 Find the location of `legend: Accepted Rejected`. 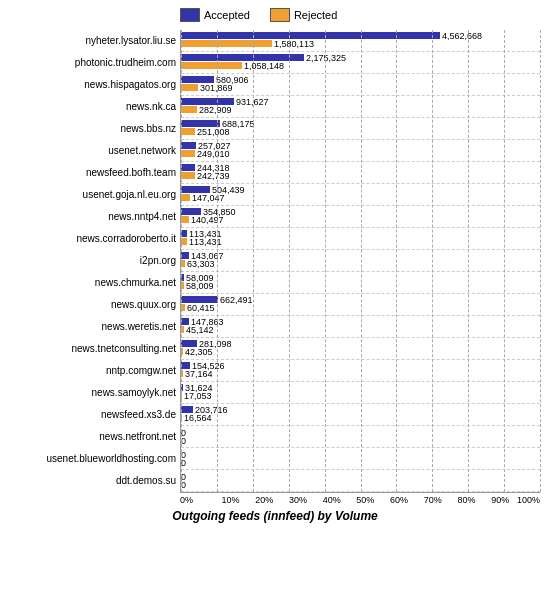

legend: Accepted Rejected is located at coordinates (275, 15).